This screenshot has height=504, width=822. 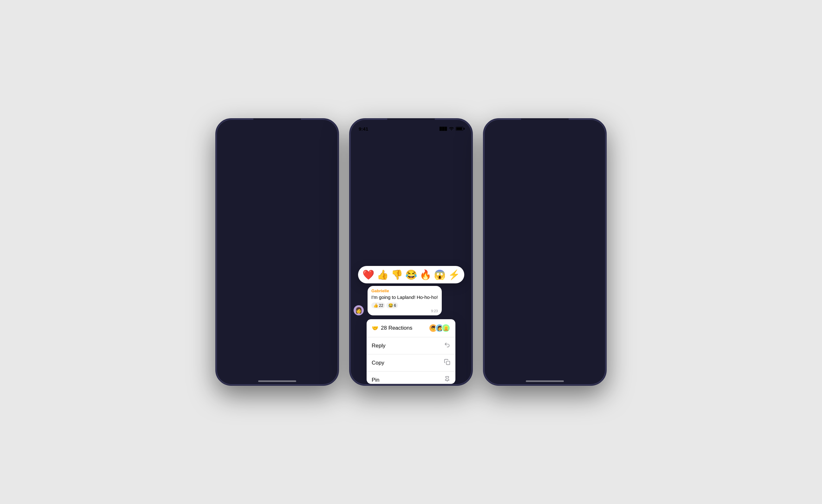 I want to click on bubble-wendy2-3: Wendy Actually... I'm throwing a party, …, so click(x=537, y=332).